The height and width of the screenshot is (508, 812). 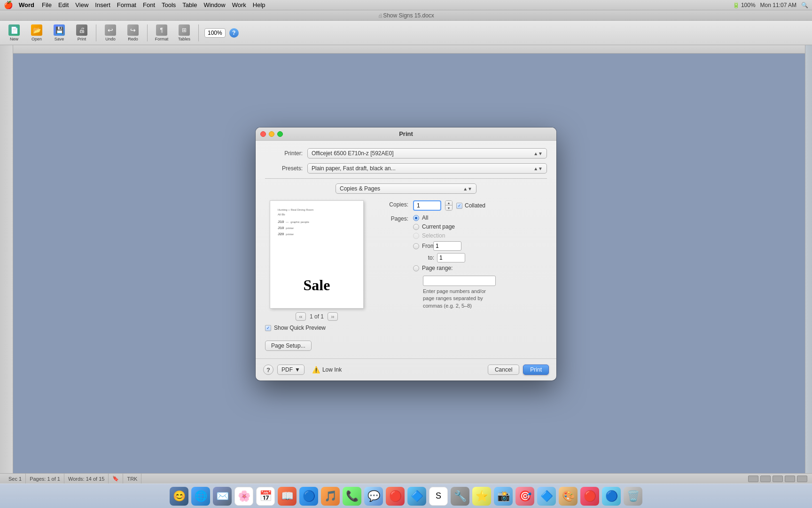 I want to click on preview-paper-inner: Hunting + Real Dining Room All Bb J10 — …, so click(x=317, y=222).